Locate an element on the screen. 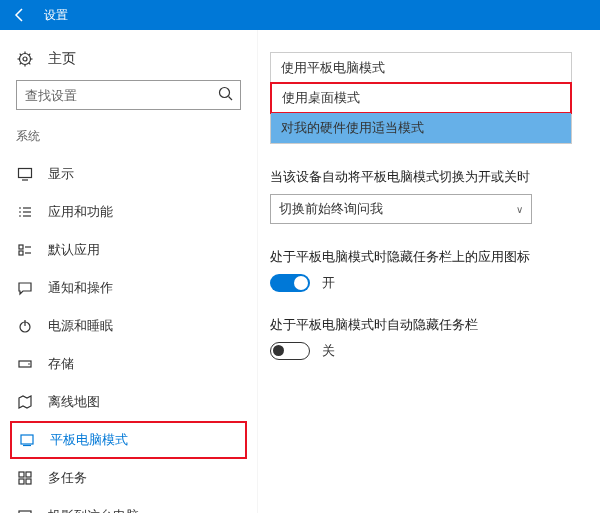 Image resolution: width=600 pixels, height=513 pixels. auto-switch-combo: 切换前始终询问我 ∨ is located at coordinates (401, 209).